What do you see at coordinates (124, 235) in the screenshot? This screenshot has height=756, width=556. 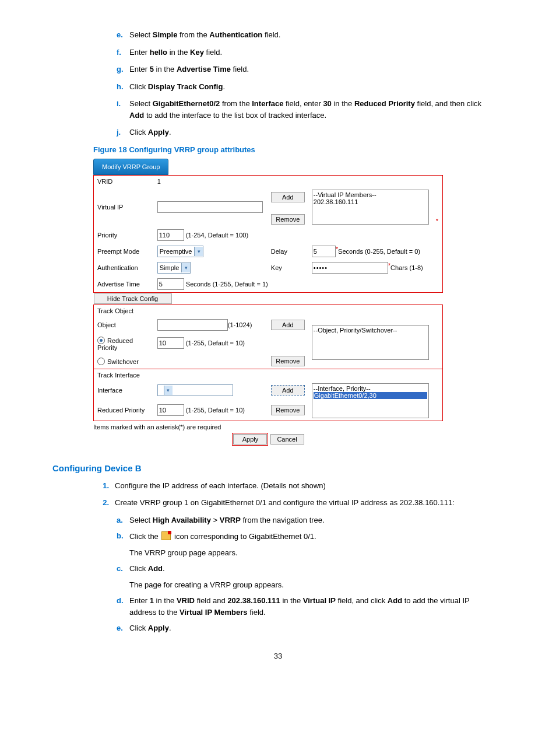 I see `priority-label: Priority` at bounding box center [124, 235].